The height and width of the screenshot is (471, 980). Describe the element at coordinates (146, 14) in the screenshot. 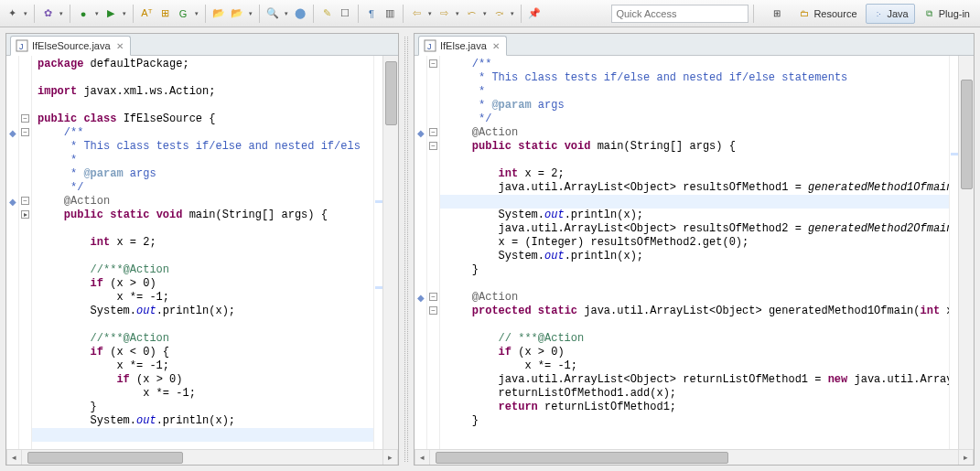

I see `new-class-icon: Aᵀ` at that location.